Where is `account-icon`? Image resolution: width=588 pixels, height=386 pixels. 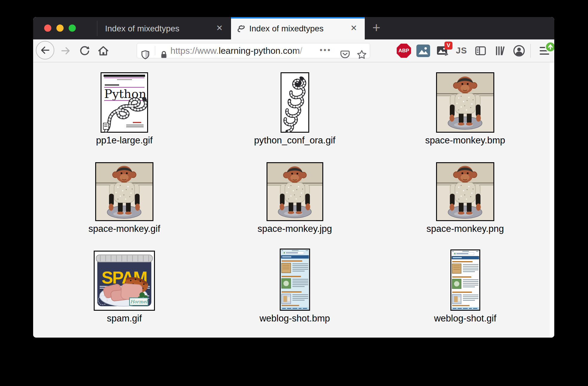
account-icon is located at coordinates (519, 51).